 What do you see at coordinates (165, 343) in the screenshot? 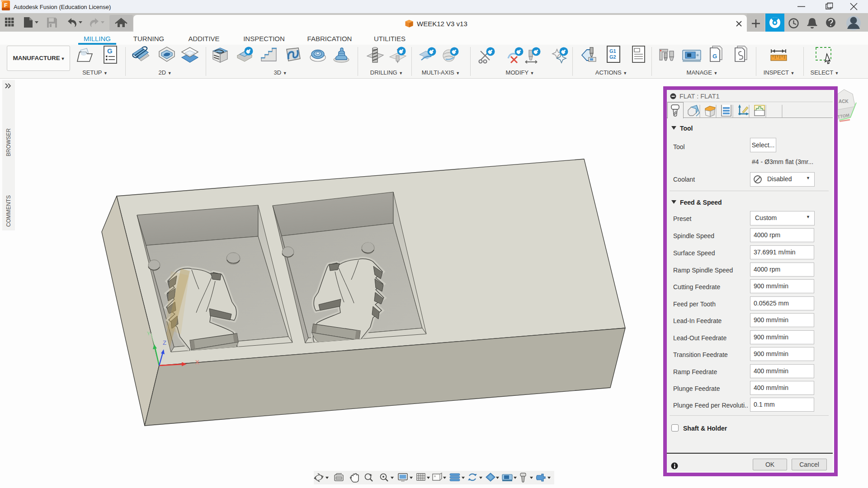
I see `svg-text: Z` at bounding box center [165, 343].